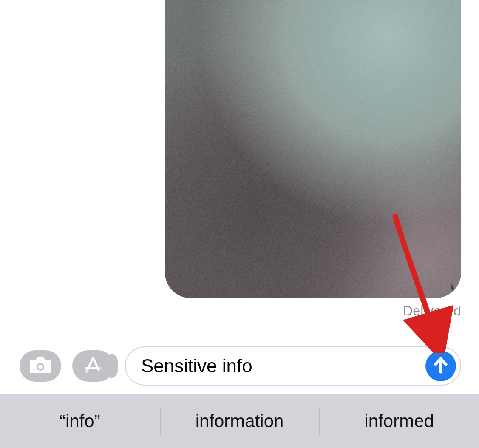  What do you see at coordinates (240, 366) in the screenshot?
I see `compose-bar: Sensitive info` at bounding box center [240, 366].